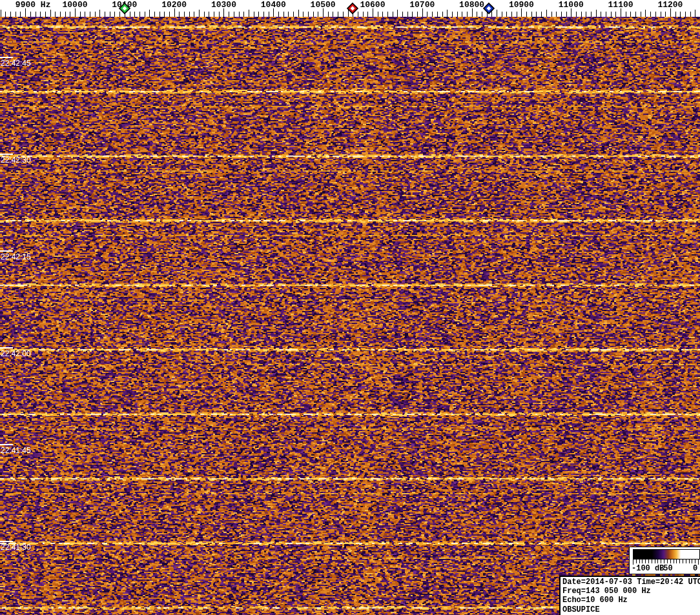 The height and width of the screenshot is (615, 700). Describe the element at coordinates (621, 5) in the screenshot. I see `freq-tick-label: 11100` at that location.